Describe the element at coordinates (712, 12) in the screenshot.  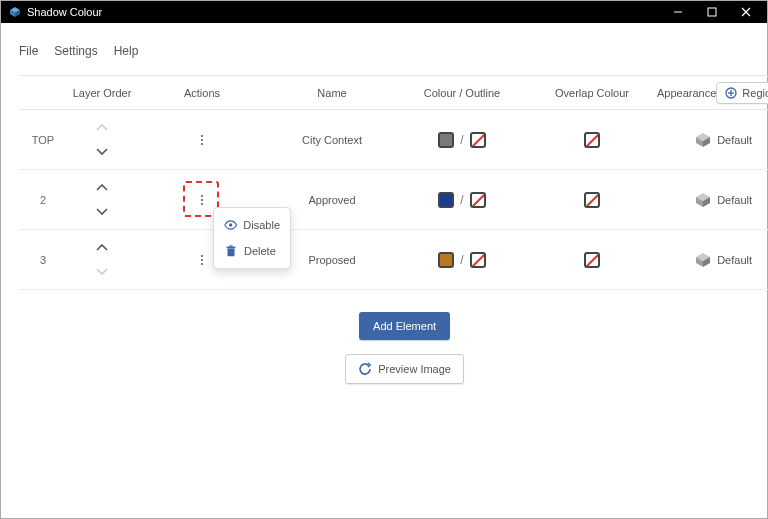
I see `maximize-button` at that location.